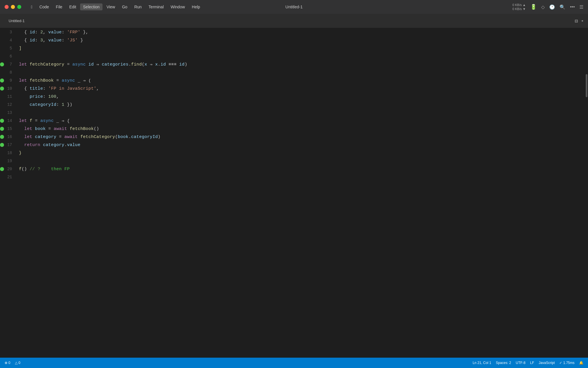 This screenshot has width=588, height=368. What do you see at coordinates (587, 193) in the screenshot?
I see `scrollbar-track` at bounding box center [587, 193].